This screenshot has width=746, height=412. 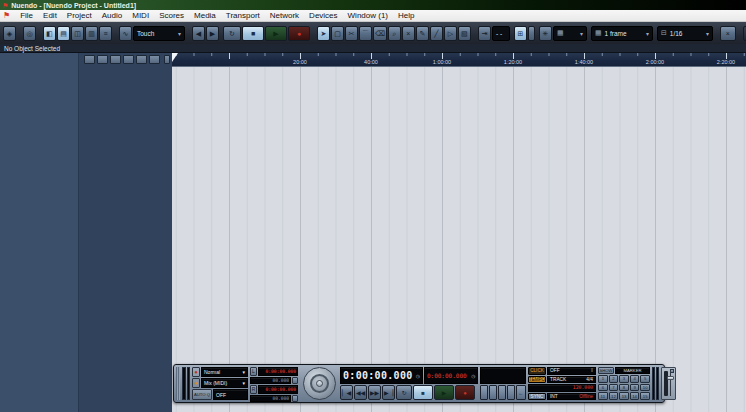 What do you see at coordinates (50, 34) in the screenshot?
I see `toggle-inspector-button: ◧` at bounding box center [50, 34].